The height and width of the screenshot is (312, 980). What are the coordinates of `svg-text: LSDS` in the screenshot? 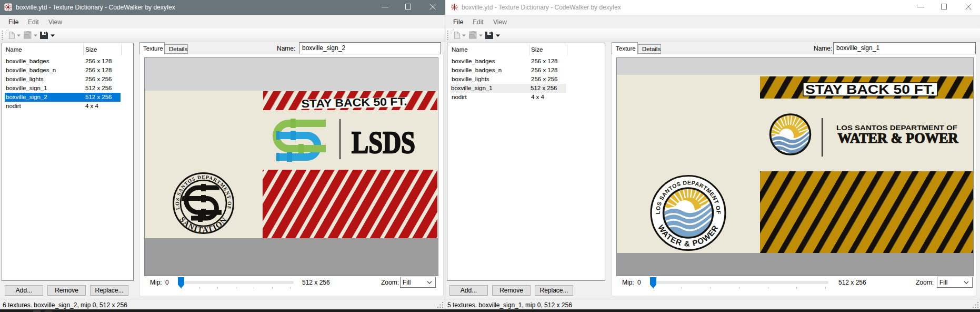 It's located at (383, 142).